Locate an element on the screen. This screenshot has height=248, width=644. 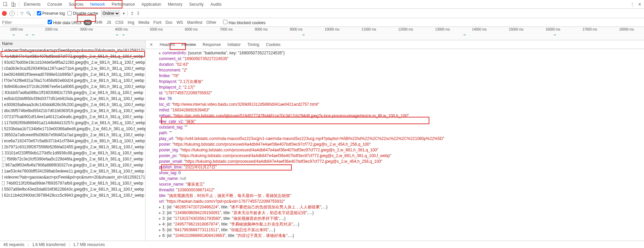
has-blocked-cookies-checkbox: Has blocked cookies is located at coordinates (244, 22).